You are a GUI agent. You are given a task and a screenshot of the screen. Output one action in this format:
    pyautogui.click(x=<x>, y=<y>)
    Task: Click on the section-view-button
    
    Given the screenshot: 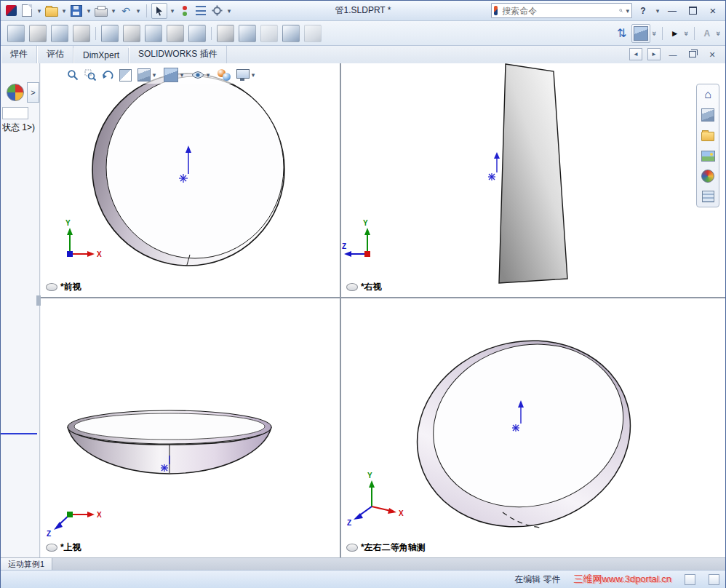 What is the action you would take?
    pyautogui.click(x=125, y=76)
    